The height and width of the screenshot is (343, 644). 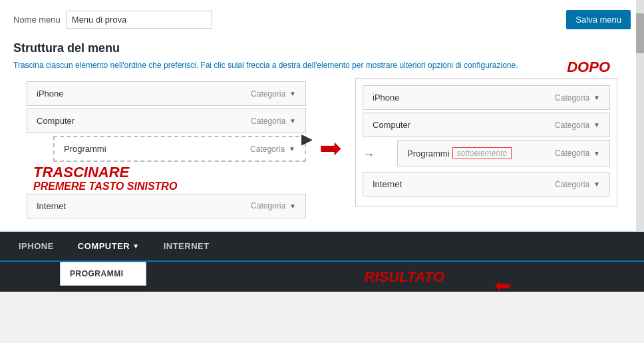 What do you see at coordinates (369, 155) in the screenshot?
I see `sub-indent-arrow-icon: →` at bounding box center [369, 155].